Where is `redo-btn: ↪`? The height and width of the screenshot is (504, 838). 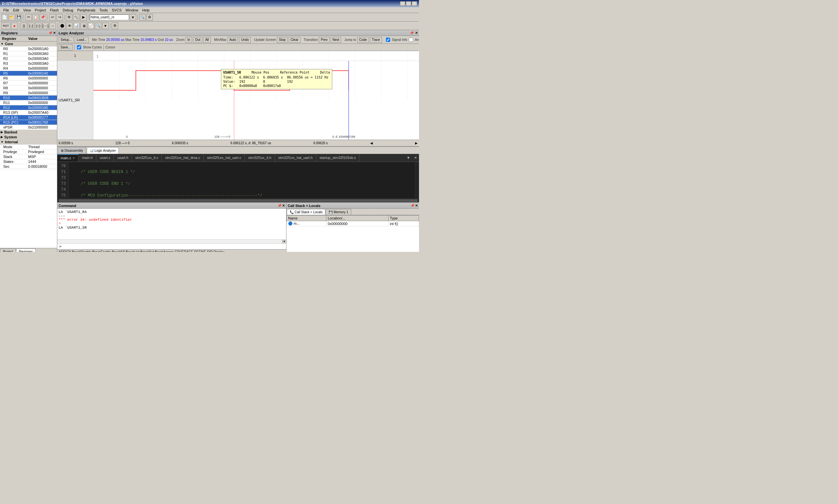
redo-btn: ↪ is located at coordinates (60, 17).